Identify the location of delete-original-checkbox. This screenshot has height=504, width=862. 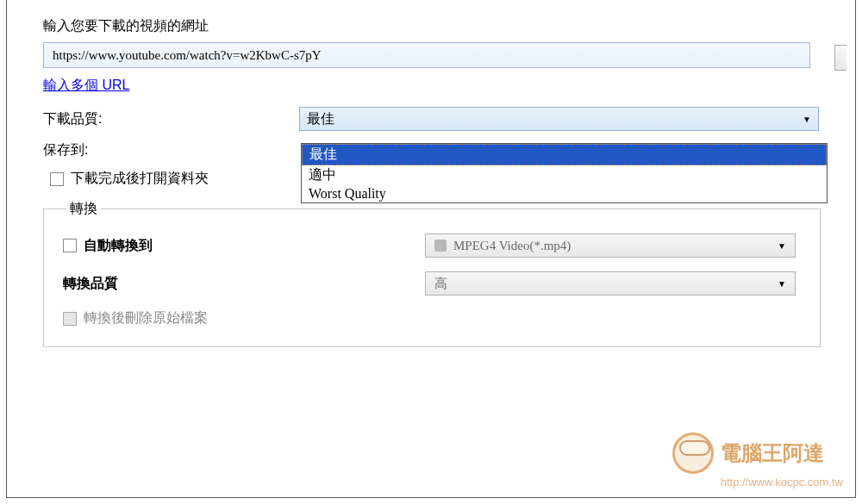
(70, 319).